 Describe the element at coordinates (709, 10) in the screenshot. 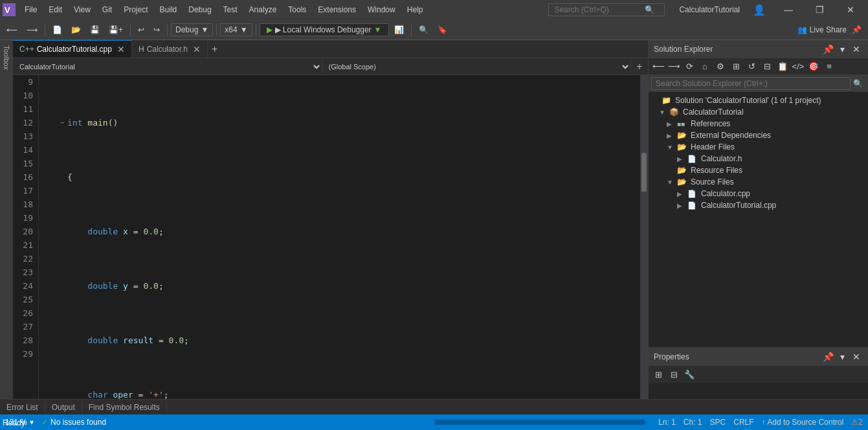

I see `window-title: CalculatorTutorial` at that location.